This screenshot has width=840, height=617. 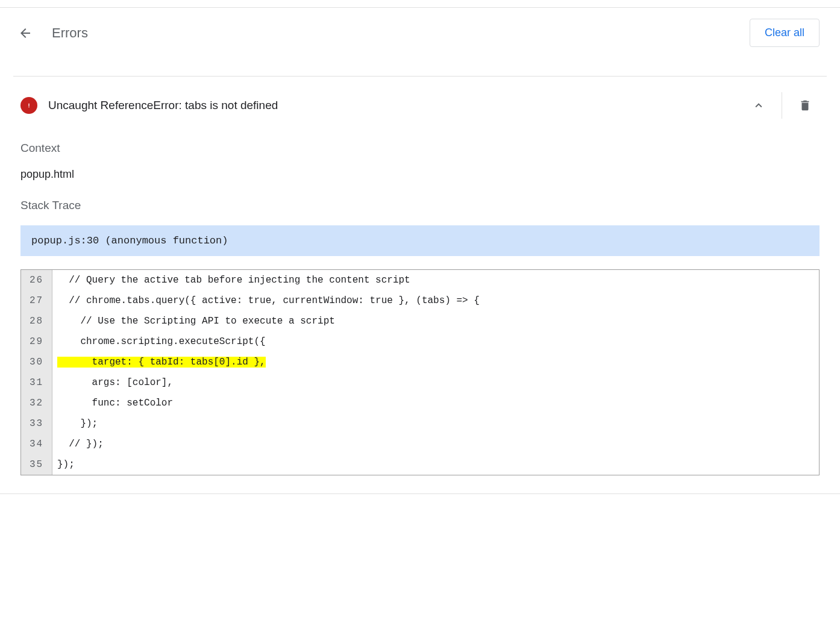 I want to click on error-badge, so click(x=29, y=105).